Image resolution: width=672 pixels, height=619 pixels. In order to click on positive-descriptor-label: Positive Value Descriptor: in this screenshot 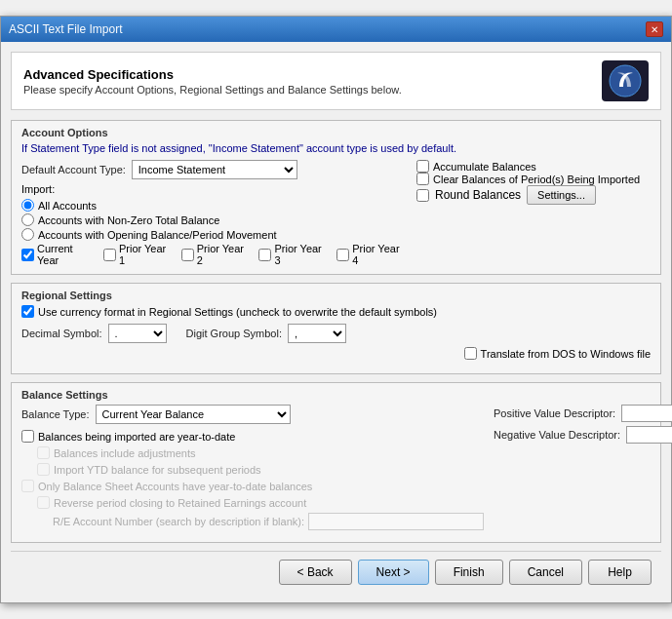, I will do `click(554, 413)`.